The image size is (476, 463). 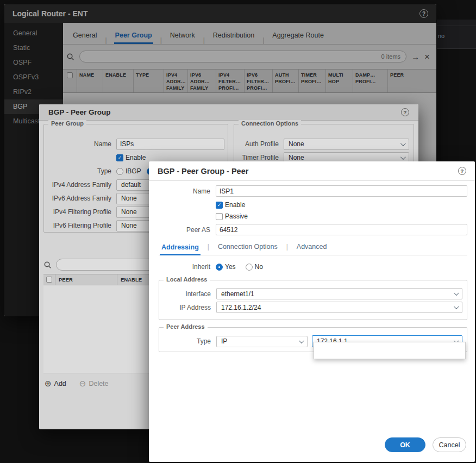 I want to click on passive-checkbox, so click(x=220, y=216).